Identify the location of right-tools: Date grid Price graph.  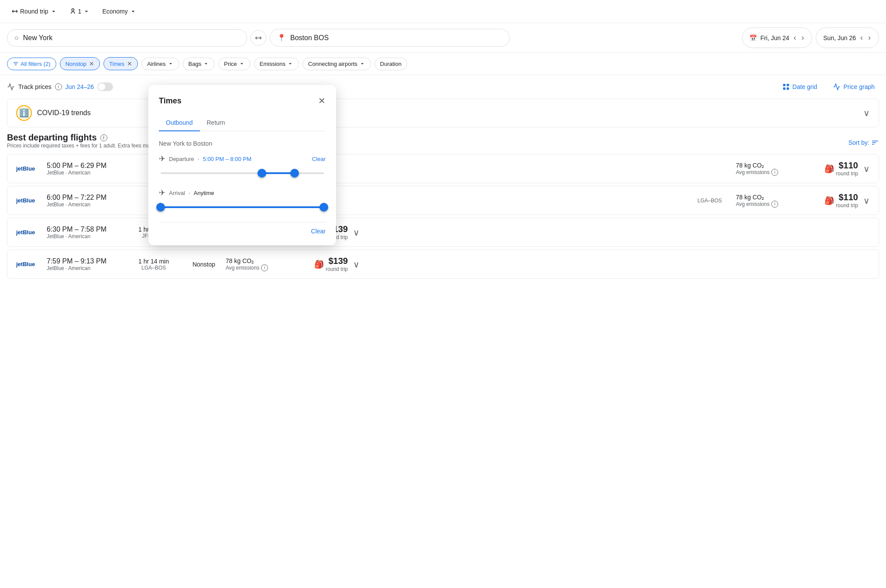
(828, 87).